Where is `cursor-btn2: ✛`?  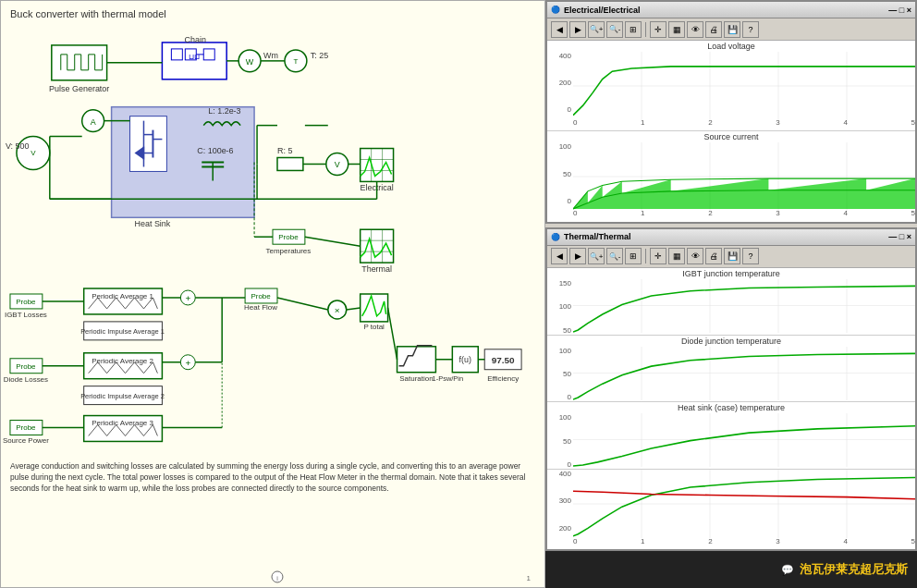
cursor-btn2: ✛ is located at coordinates (658, 256).